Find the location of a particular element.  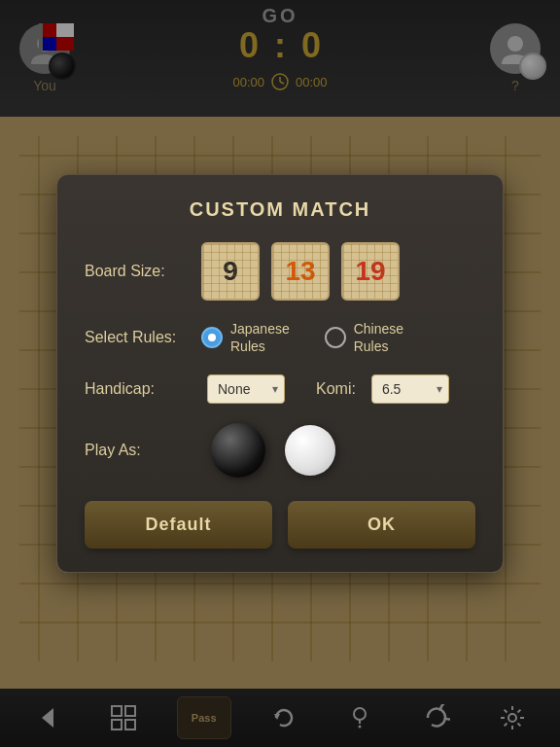

rules-options: JapaneseRules ChineseRules is located at coordinates (302, 338).